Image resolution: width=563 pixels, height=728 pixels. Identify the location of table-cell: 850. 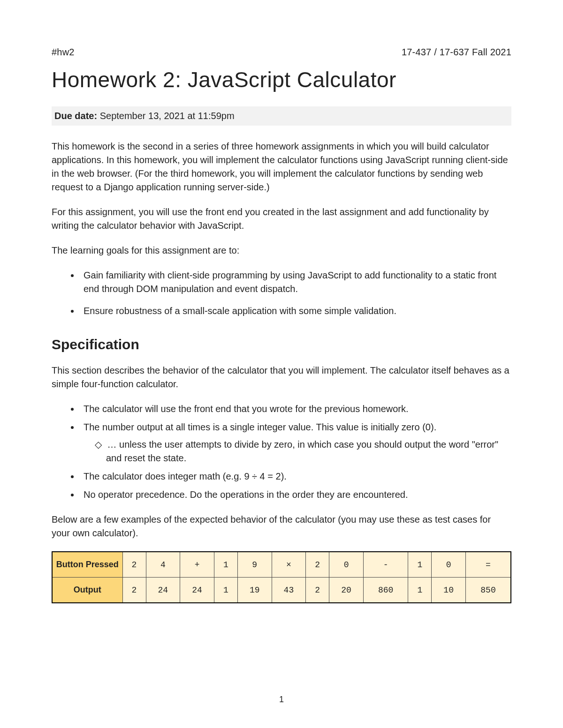
(488, 591).